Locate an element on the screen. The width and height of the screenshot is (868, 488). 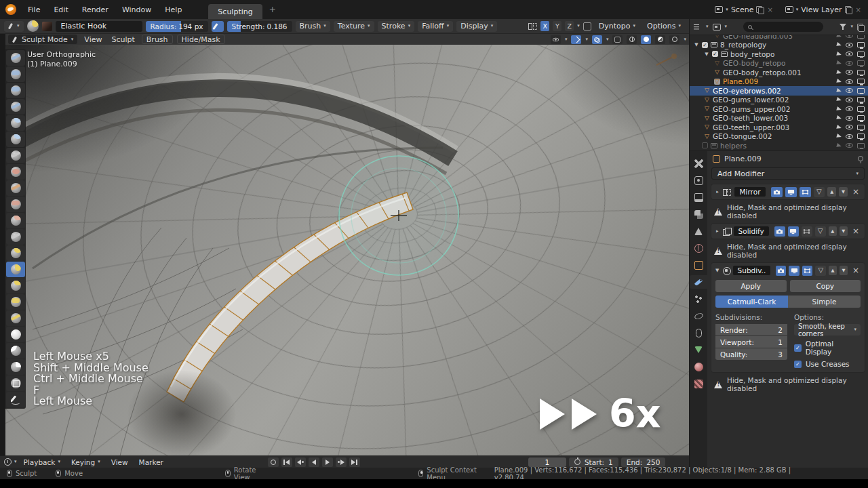
mirror-x-button: X is located at coordinates (545, 26).